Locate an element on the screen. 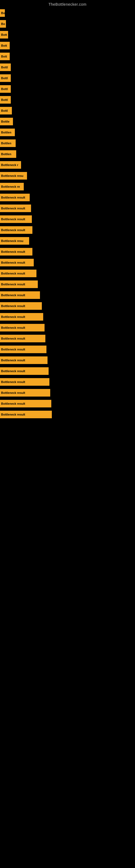 This screenshot has width=135, height=868. bar: Bottle is located at coordinates (7, 121).